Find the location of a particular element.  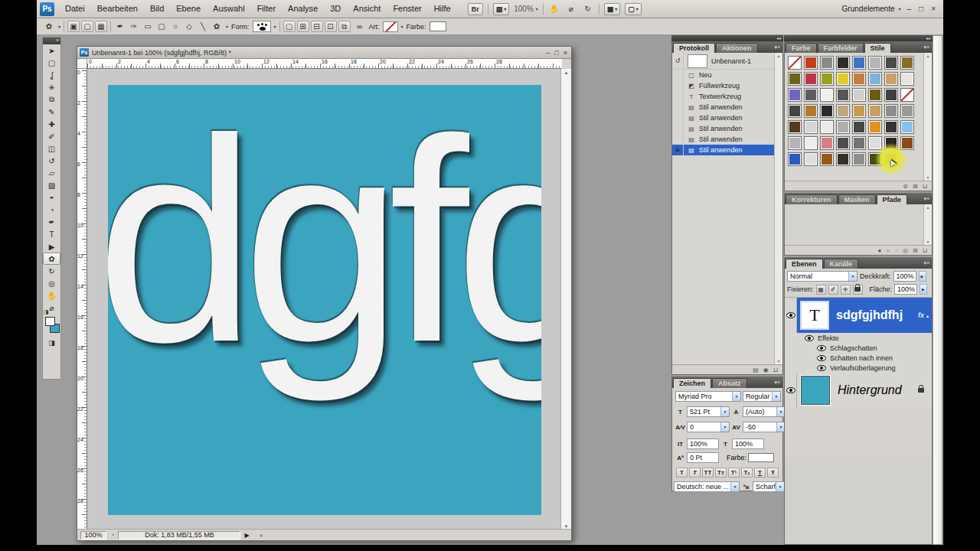

layer-effect-row: Schlagschatten is located at coordinates (858, 347).